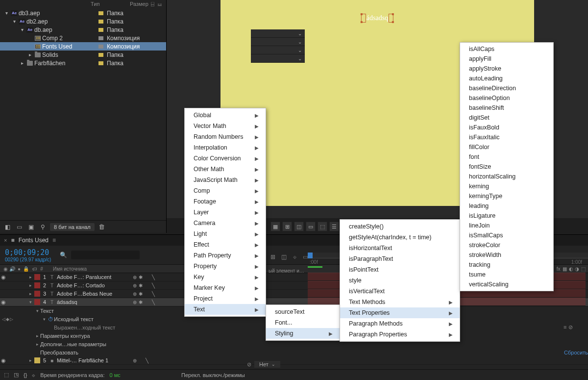 The height and width of the screenshot is (380, 588). What do you see at coordinates (507, 186) in the screenshot?
I see `menu-item: kerning` at bounding box center [507, 186].